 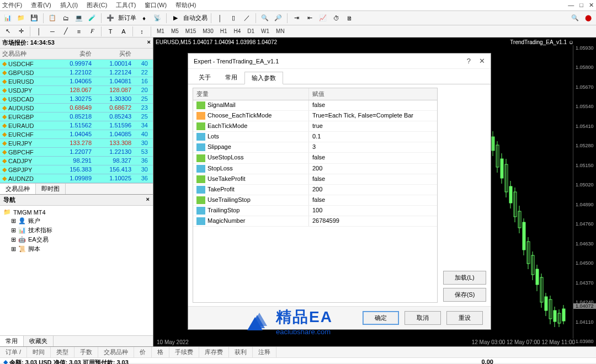 I want to click on nav-root: 📁TMGM MT4, so click(x=76, y=212).